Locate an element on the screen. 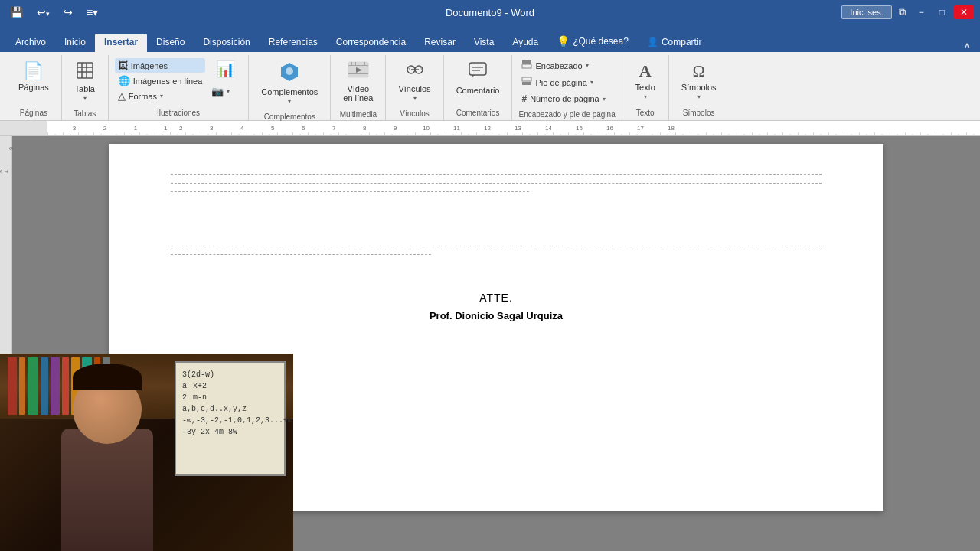 This screenshot has width=980, height=551. tab-correspondencia: Correspondencia is located at coordinates (371, 43).